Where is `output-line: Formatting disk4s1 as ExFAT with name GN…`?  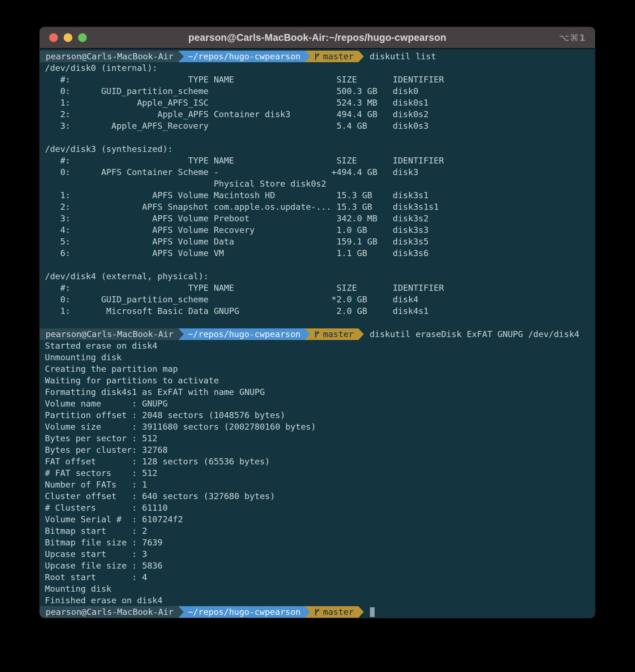 output-line: Formatting disk4s1 as ExFAT with name GN… is located at coordinates (320, 392).